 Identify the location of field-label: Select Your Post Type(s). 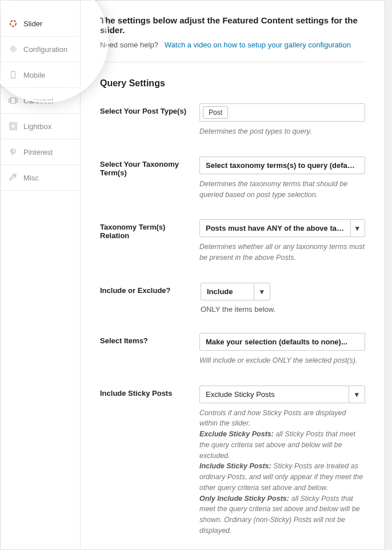
(150, 110).